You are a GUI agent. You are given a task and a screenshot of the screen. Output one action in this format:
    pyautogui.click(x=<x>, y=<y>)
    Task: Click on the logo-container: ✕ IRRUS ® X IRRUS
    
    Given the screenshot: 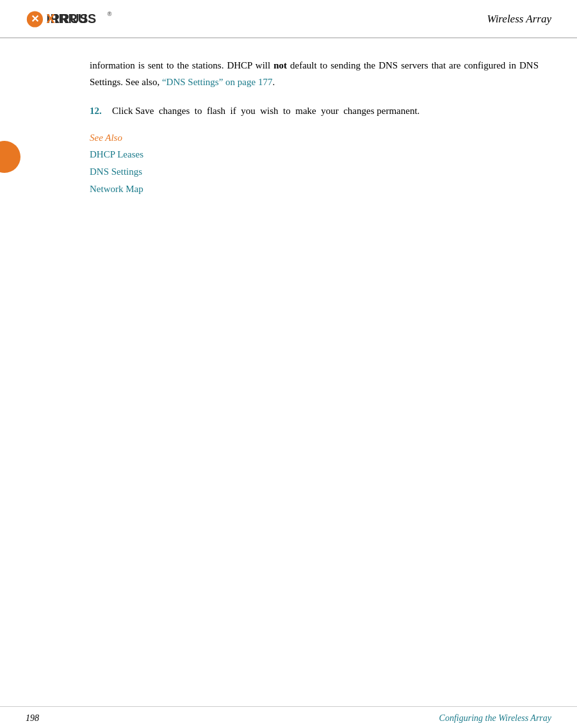 What is the action you would take?
    pyautogui.click(x=72, y=19)
    